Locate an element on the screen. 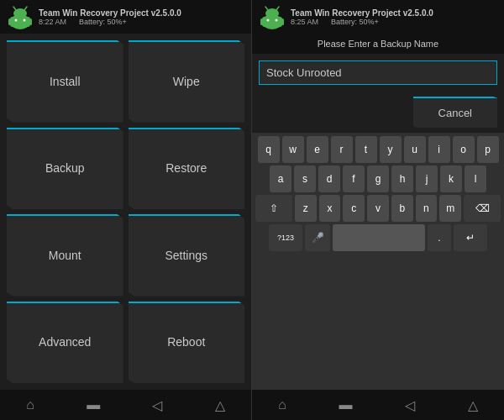 The width and height of the screenshot is (504, 420). left-subtitle: 8:22 AM Battery: 50%+ is located at coordinates (110, 22).